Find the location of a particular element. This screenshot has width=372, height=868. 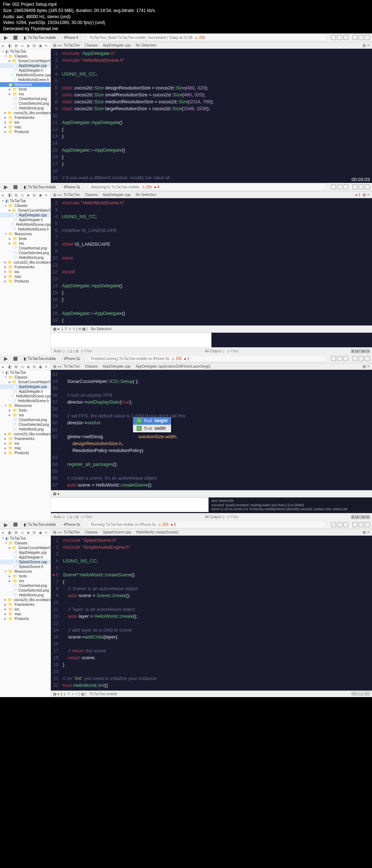

console-view is located at coordinates (292, 340).